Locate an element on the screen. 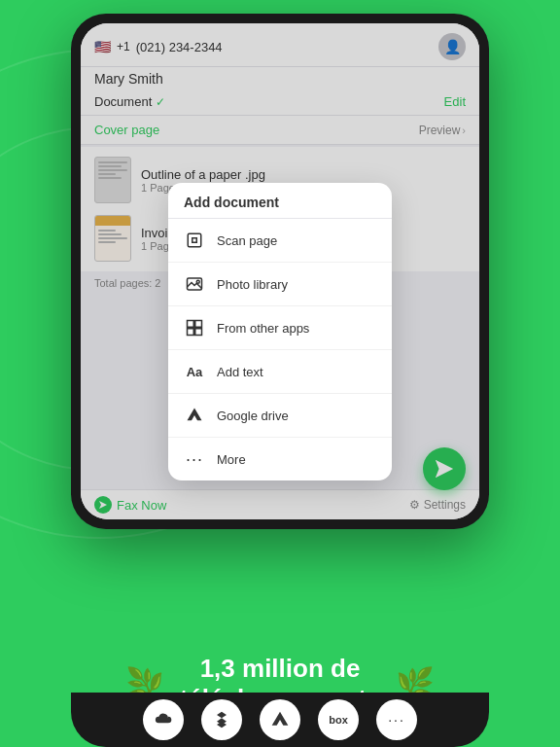  modal-title-row: Add document is located at coordinates (280, 200).